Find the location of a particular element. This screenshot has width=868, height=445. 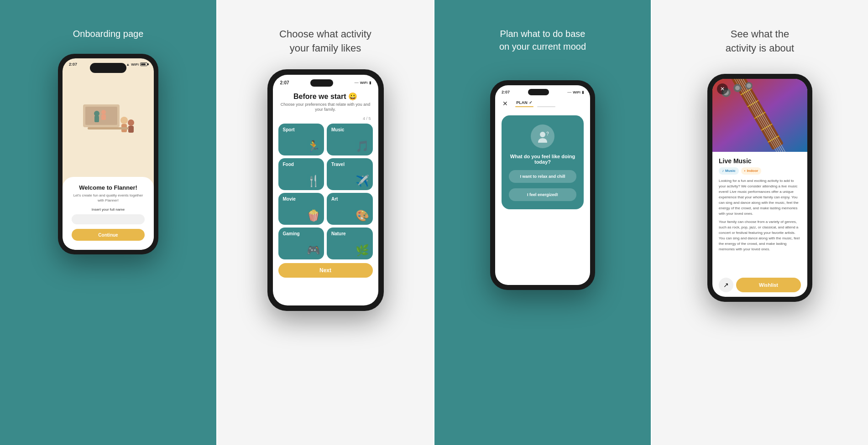

activity-tile-art: Art 🎨 is located at coordinates (350, 209).